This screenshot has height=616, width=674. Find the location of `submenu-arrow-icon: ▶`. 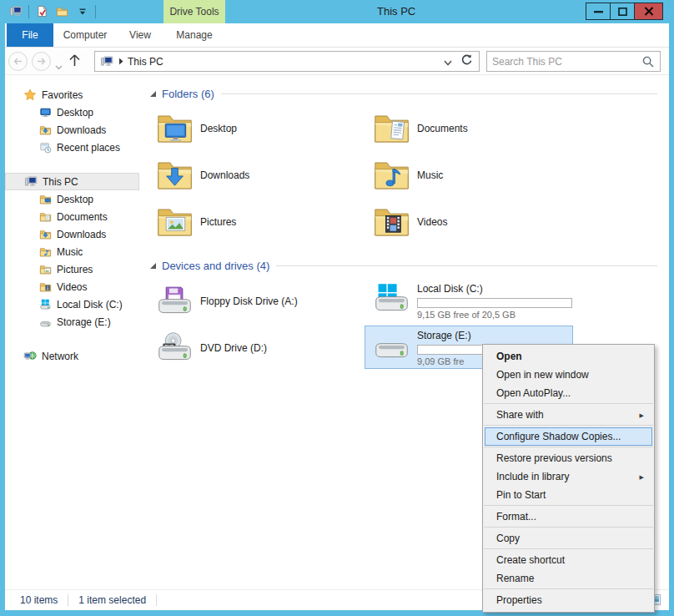

submenu-arrow-icon: ▶ is located at coordinates (642, 416).